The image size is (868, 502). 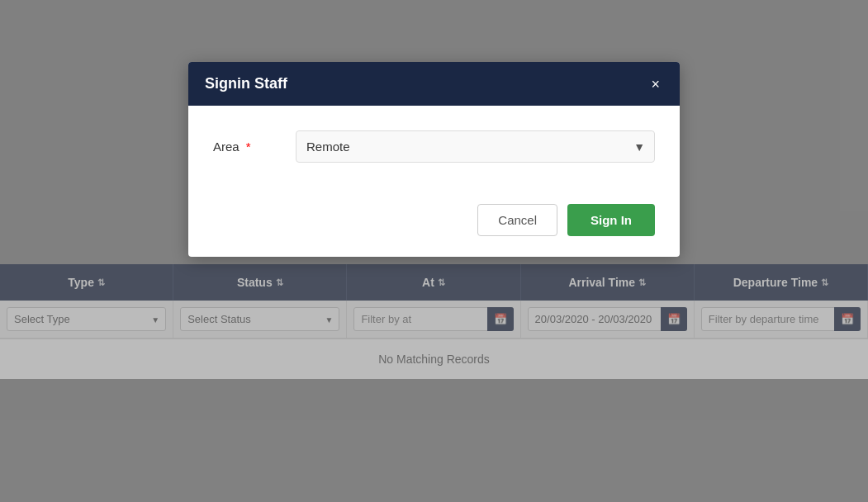 I want to click on modal-footer: Cancel Sign In, so click(x=434, y=226).